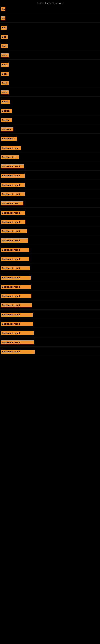 The image size is (100, 644). What do you see at coordinates (10, 157) in the screenshot?
I see `bottleneck-label: Bottleneck re` at bounding box center [10, 157].